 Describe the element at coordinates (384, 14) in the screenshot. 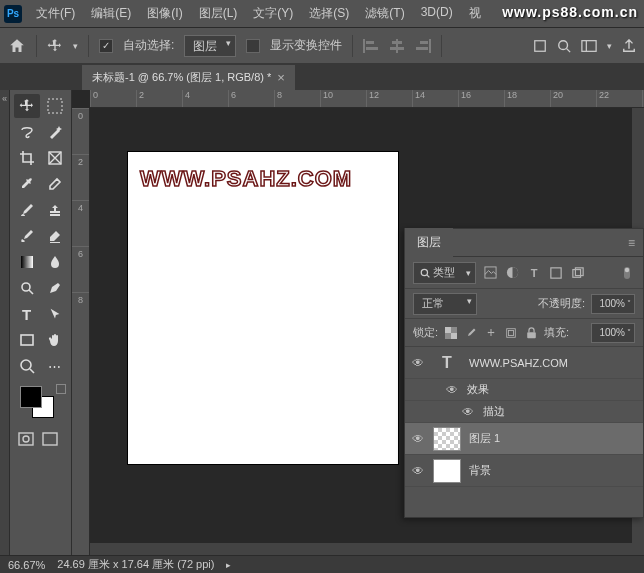

I see `menu-filter: 滤镜(T)` at that location.